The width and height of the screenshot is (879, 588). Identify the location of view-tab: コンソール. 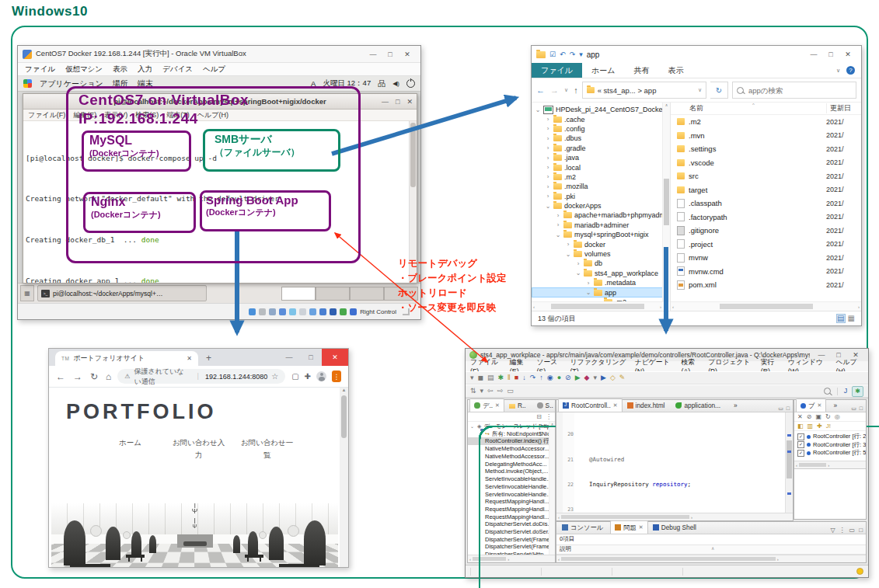
(584, 527).